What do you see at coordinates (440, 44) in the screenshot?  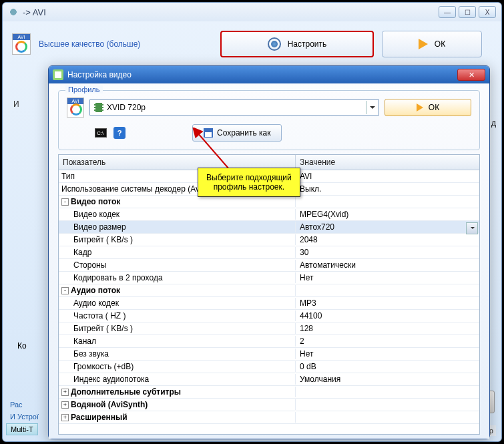 I see `ok-button-label: ОК` at bounding box center [440, 44].